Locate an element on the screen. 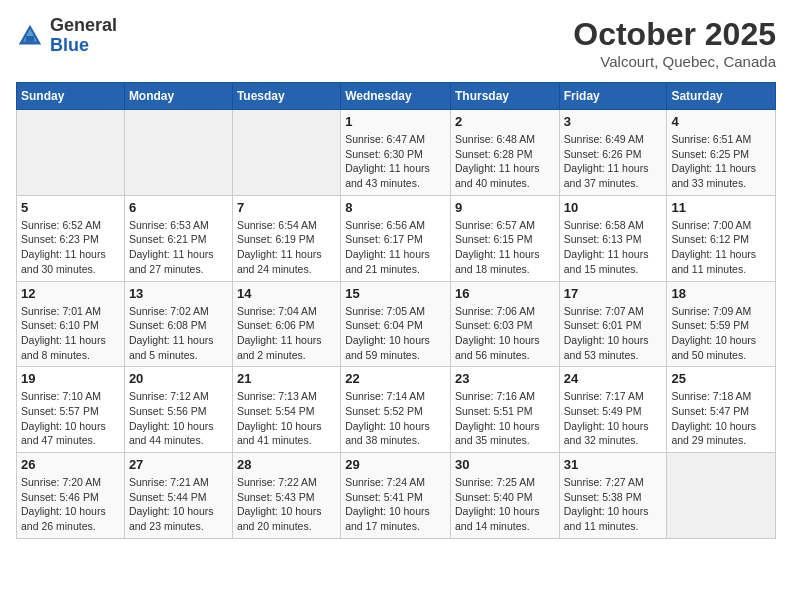 This screenshot has height=612, width=792. day-number: 29 is located at coordinates (396, 464).